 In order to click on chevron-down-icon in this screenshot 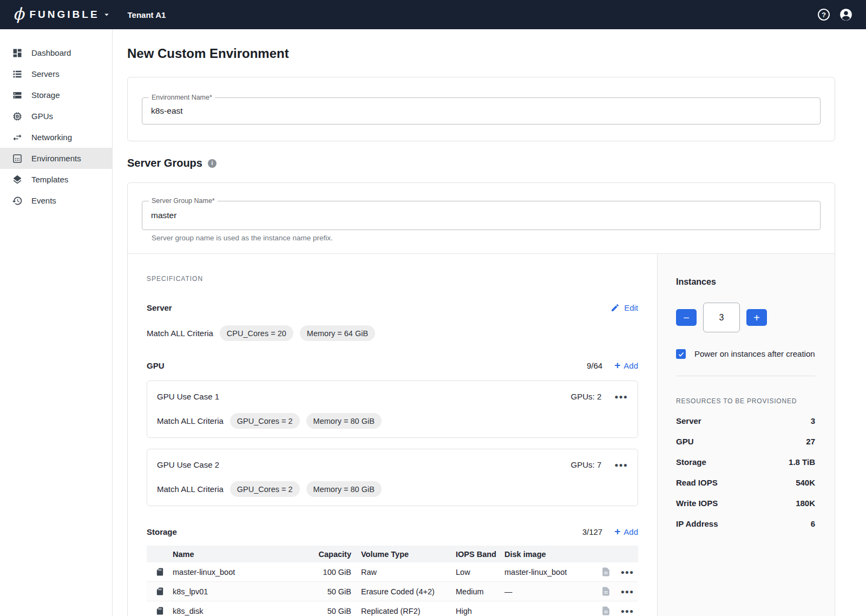, I will do `click(107, 15)`.